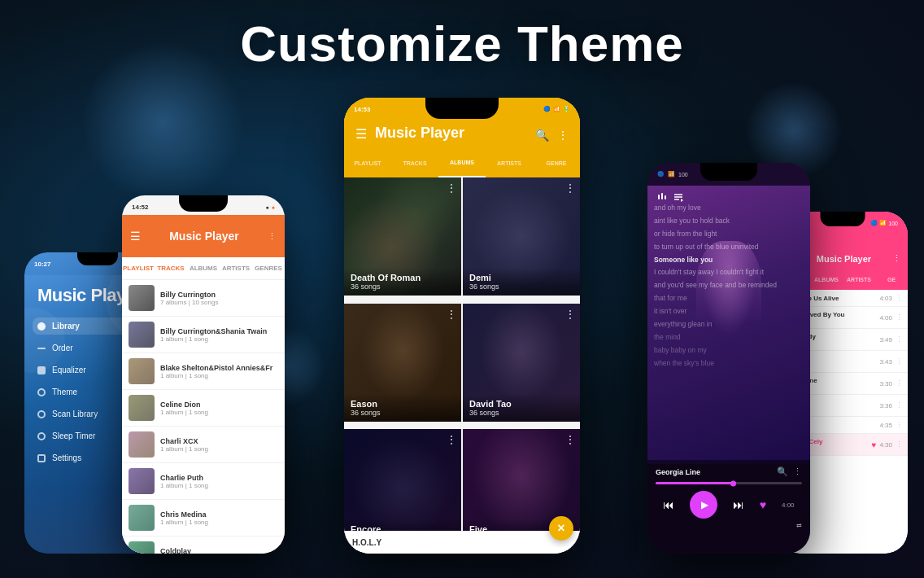 The height and width of the screenshot is (578, 924). What do you see at coordinates (403, 488) in the screenshot?
I see `album-encore: Encore 36 songs ⋮` at bounding box center [403, 488].